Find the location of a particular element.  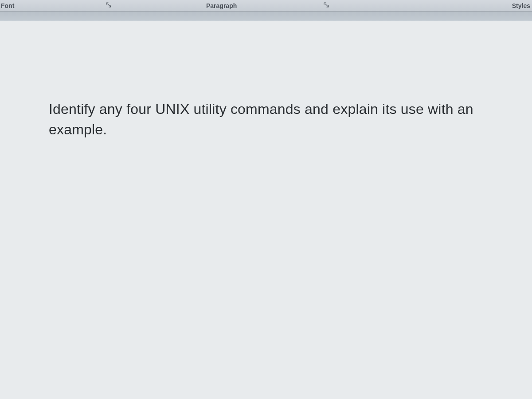

font-dialog-launcher is located at coordinates (109, 6).